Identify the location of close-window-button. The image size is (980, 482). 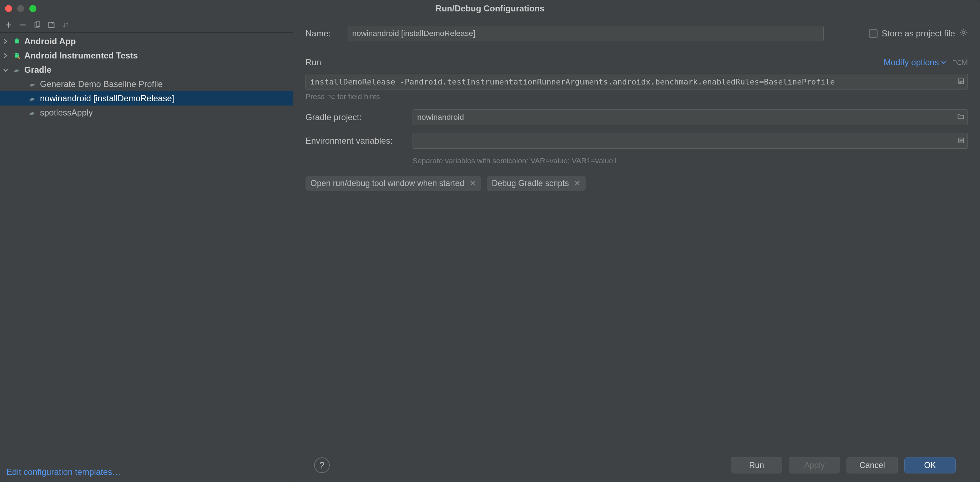
(8, 8).